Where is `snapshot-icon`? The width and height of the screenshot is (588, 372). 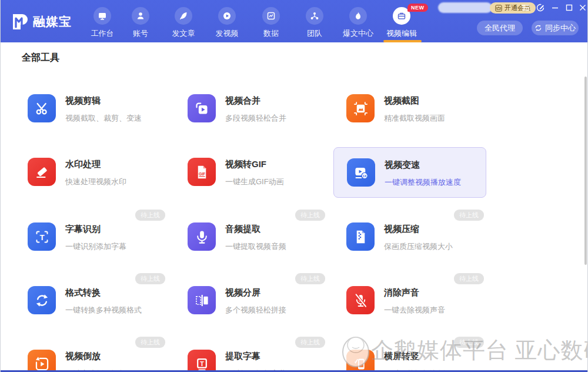
snapshot-icon is located at coordinates (361, 108).